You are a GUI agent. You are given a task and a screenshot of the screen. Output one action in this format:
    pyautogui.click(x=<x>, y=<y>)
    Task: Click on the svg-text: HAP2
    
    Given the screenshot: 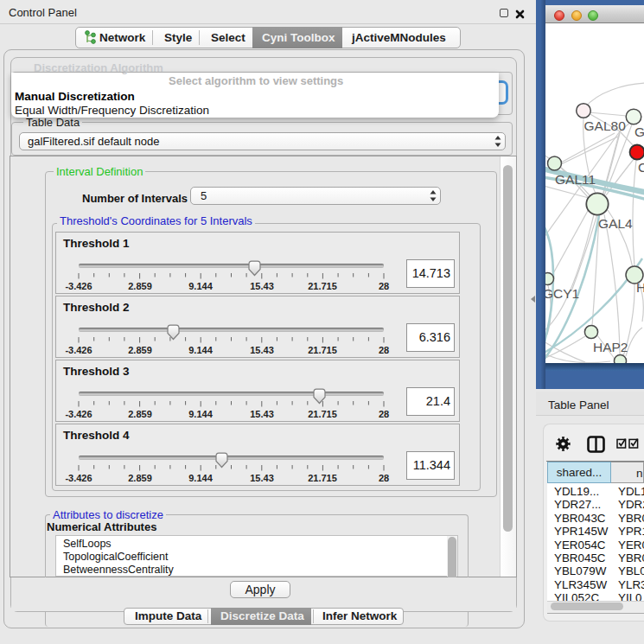 What is the action you would take?
    pyautogui.click(x=610, y=348)
    